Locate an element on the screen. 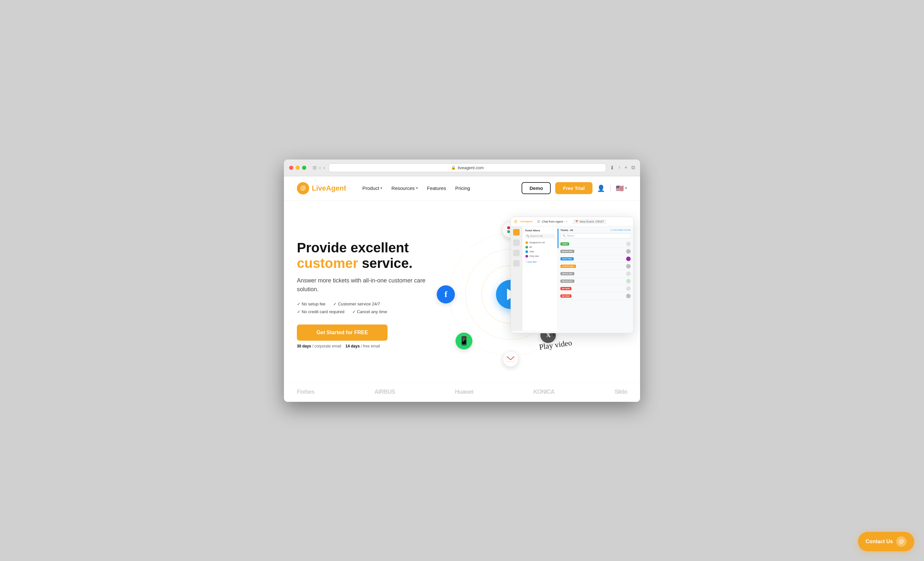  ticket-row: POSTPONED is located at coordinates (596, 266).